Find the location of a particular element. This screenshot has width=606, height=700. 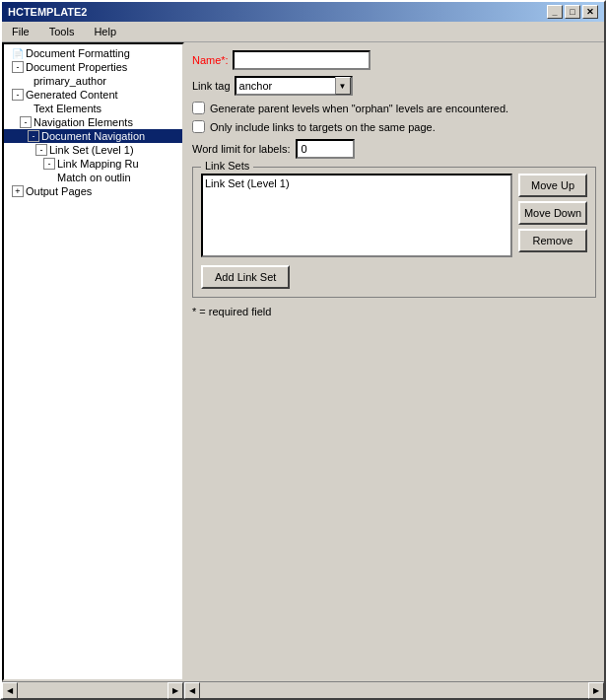

folder-icon: 📄 is located at coordinates (18, 53).